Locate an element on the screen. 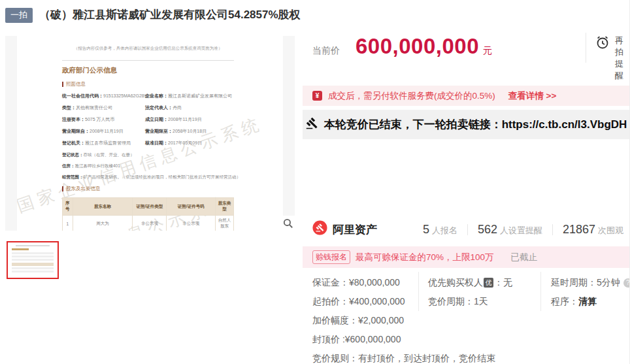  detail-row: 延时周期：5分钟? is located at coordinates (591, 282).